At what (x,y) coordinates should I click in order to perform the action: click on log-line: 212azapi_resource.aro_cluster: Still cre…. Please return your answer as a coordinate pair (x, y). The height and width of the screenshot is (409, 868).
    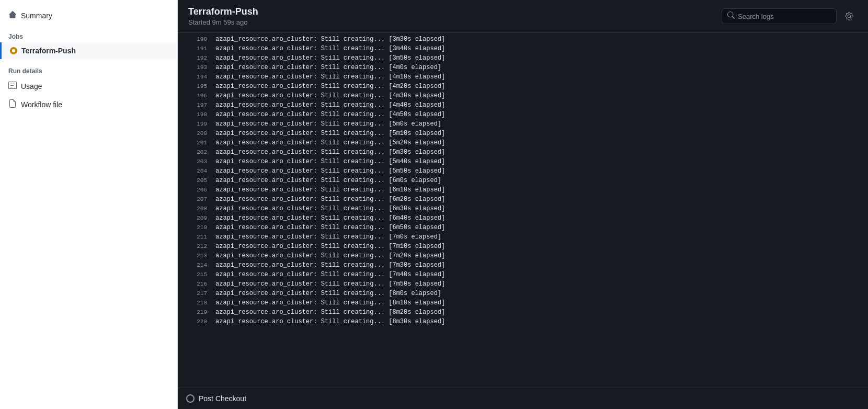
    Looking at the image, I should click on (523, 247).